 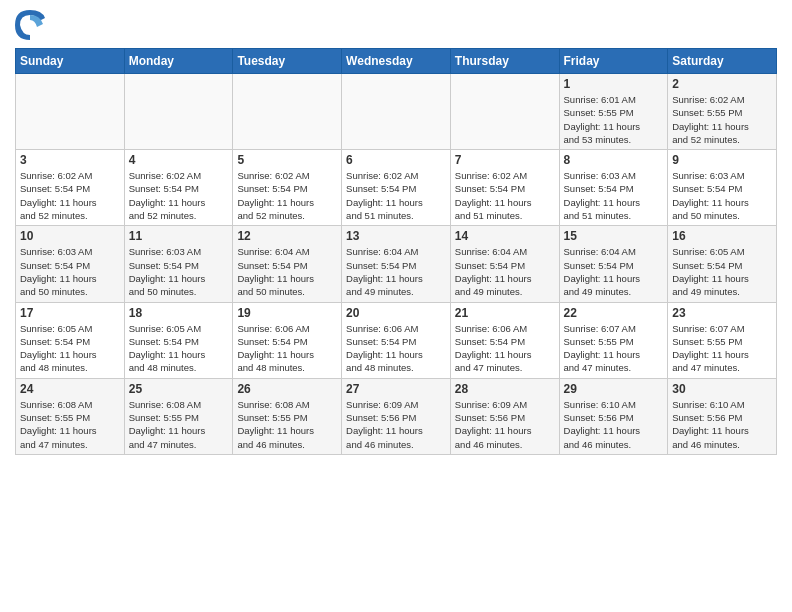 I want to click on weekday-header-sunday: Sunday, so click(x=70, y=62).